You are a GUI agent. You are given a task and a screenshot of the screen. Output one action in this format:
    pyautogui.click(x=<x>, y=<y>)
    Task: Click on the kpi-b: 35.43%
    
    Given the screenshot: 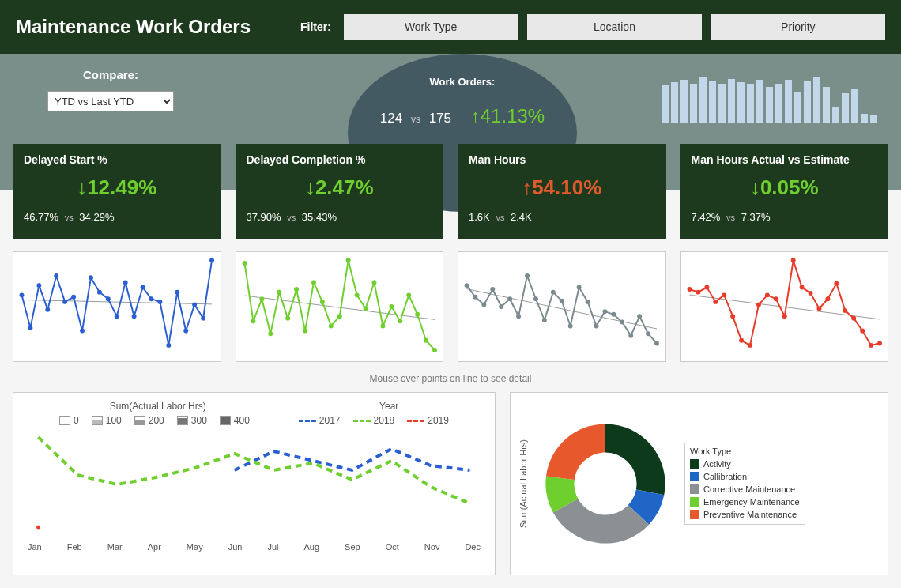 What is the action you would take?
    pyautogui.click(x=319, y=217)
    